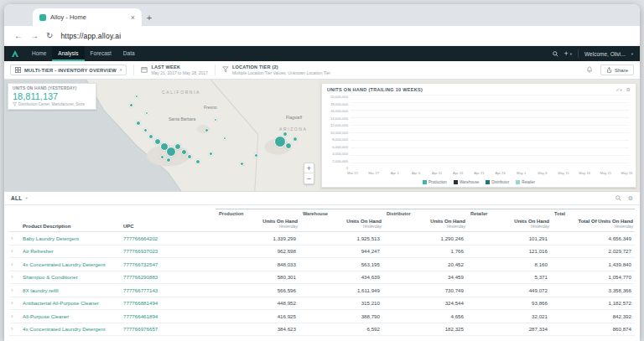  Describe the element at coordinates (169, 238) in the screenshot. I see `upc-link: 777766664202` at that location.